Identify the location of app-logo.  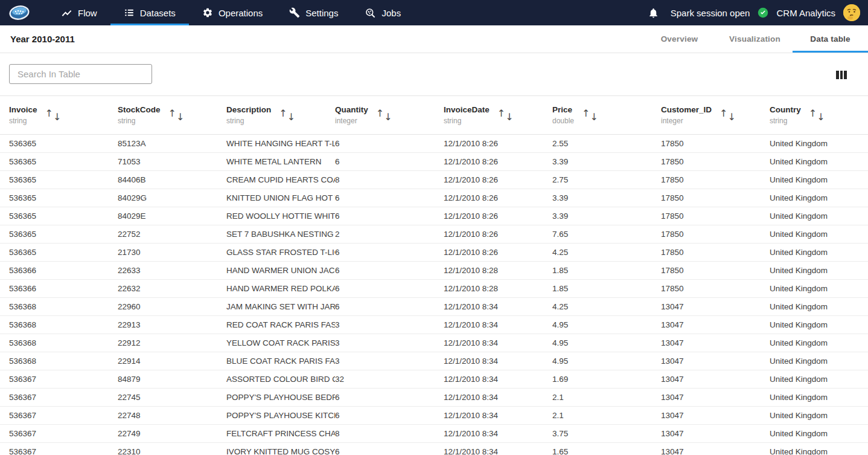
(19, 13).